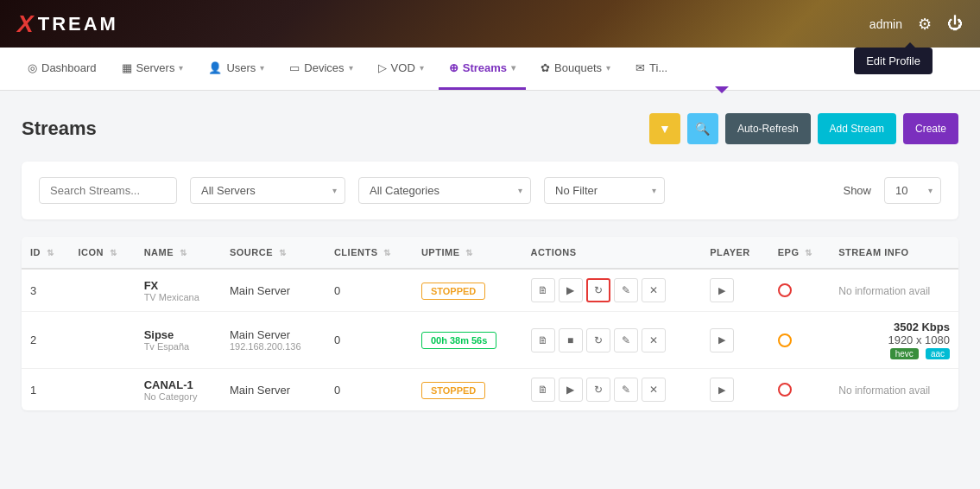  What do you see at coordinates (612, 290) in the screenshot?
I see `row-actions: 🗎 ▶ ↻ ✎ ✕` at bounding box center [612, 290].